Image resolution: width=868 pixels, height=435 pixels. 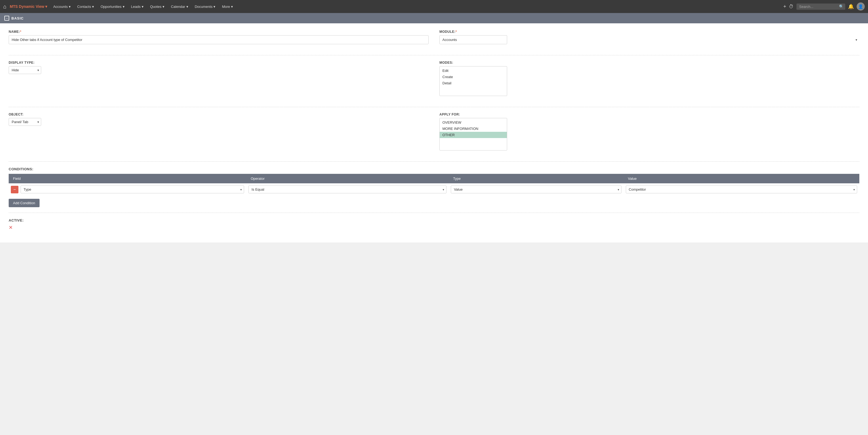 What do you see at coordinates (227, 7) in the screenshot?
I see `nav-item-more: More ▾` at bounding box center [227, 7].